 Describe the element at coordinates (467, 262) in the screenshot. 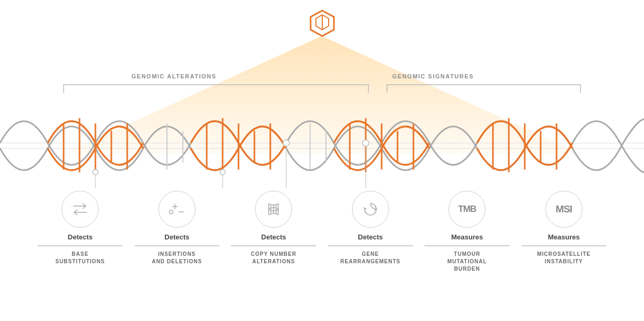

I see `label-tmb: TUMOURMUTATIONALBURDEN` at that location.